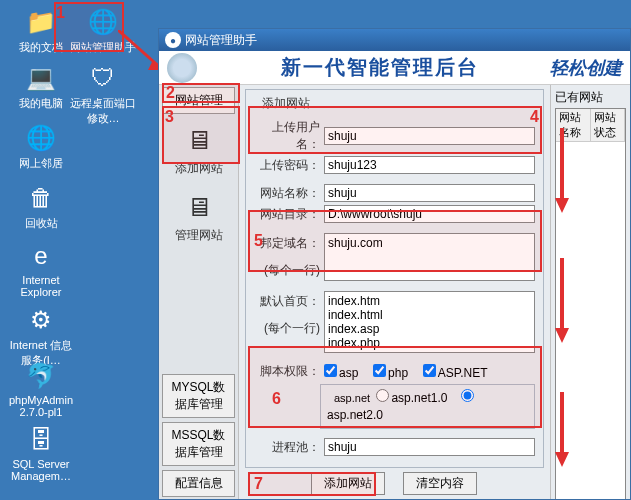 This screenshot has width=631, height=500. What do you see at coordinates (198, 236) in the screenshot?
I see `sidebar-manage-label: 管理网站` at bounding box center [198, 236].